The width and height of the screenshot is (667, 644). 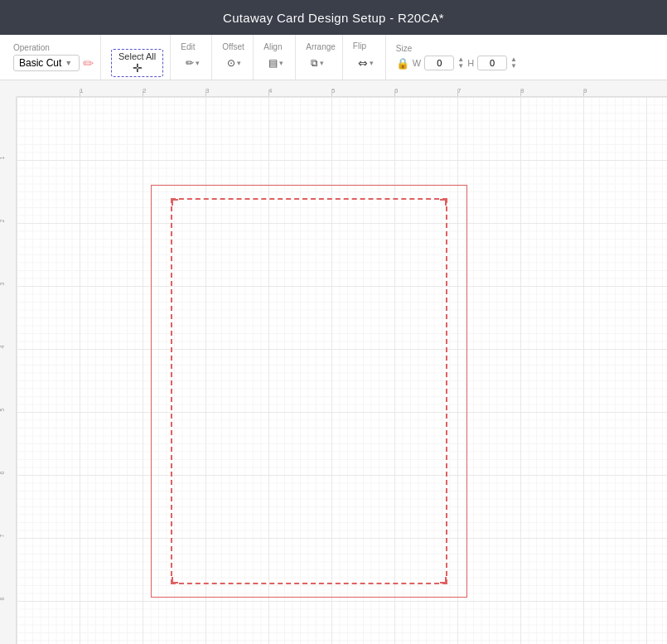 What do you see at coordinates (88, 63) in the screenshot?
I see `edit-pencil-icon: ✏` at bounding box center [88, 63].